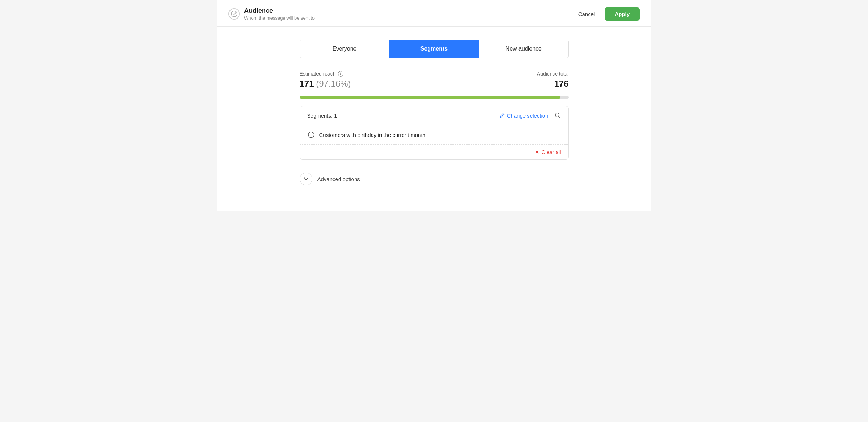  What do you see at coordinates (530, 115) in the screenshot?
I see `segments-actions: Change selection` at bounding box center [530, 115].